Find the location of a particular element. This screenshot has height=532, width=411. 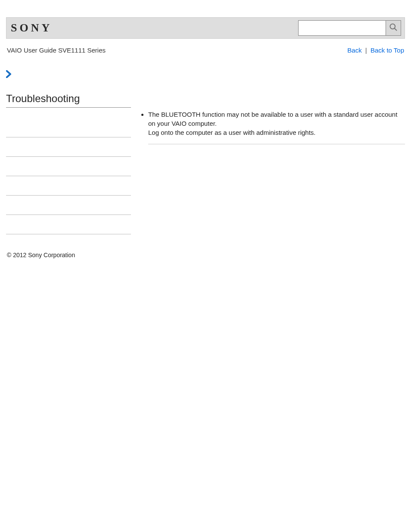

search-icon is located at coordinates (393, 28).